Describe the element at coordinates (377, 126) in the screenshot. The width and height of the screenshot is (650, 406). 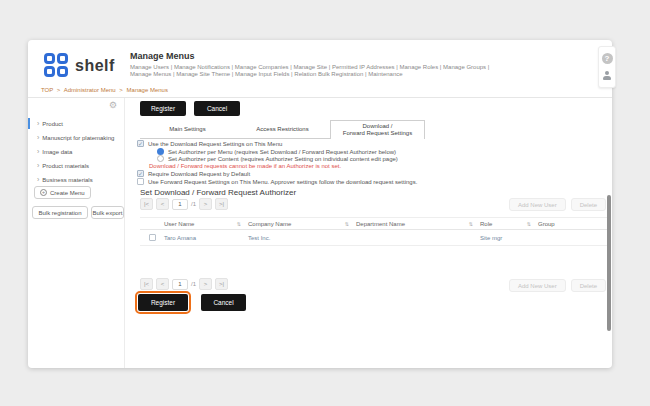
I see `tab-label-line1: Download /` at that location.